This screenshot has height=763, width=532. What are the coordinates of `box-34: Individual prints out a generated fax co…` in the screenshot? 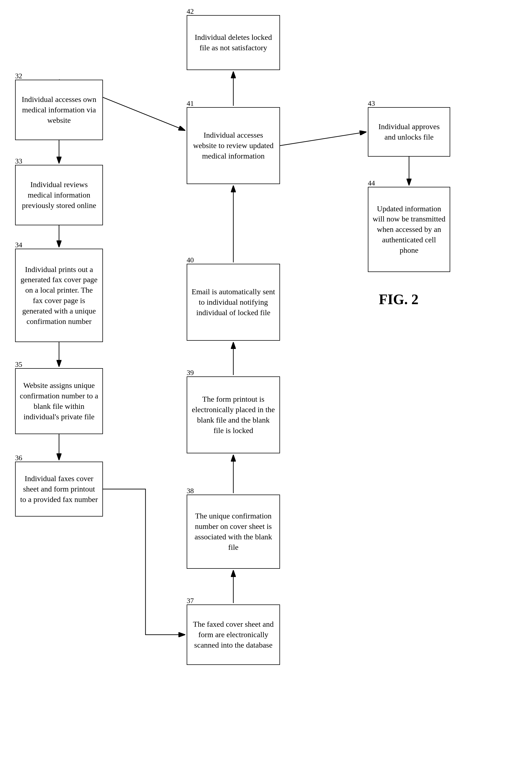 It's located at (59, 295).